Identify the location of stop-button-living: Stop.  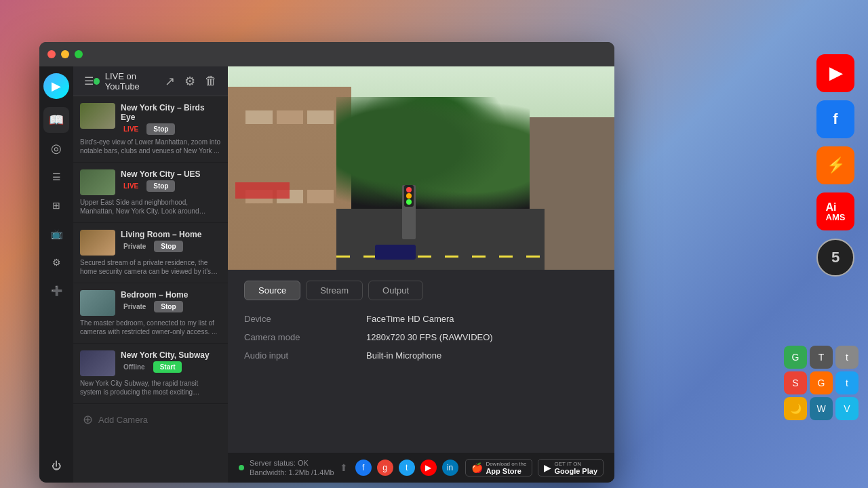
(168, 247).